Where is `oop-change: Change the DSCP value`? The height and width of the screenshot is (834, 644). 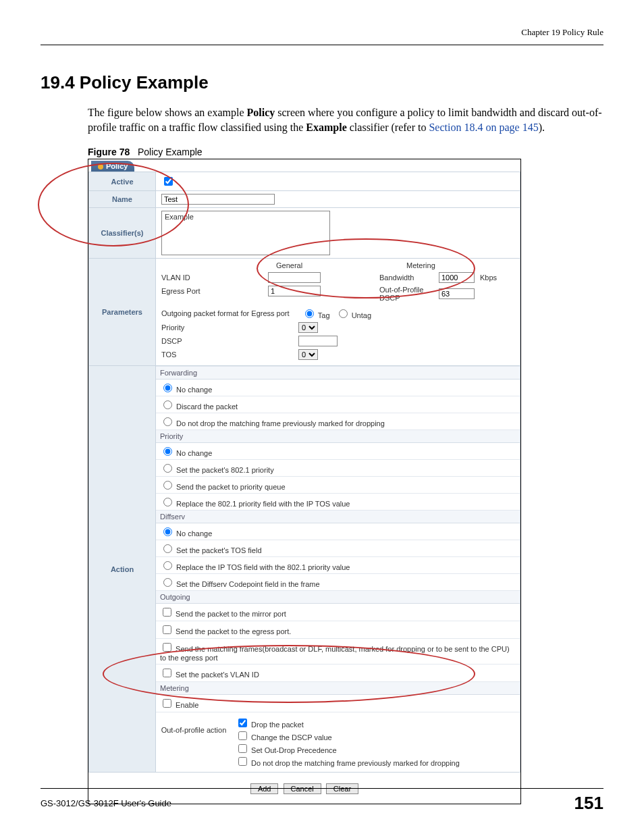 oop-change: Change the DSCP value is located at coordinates (284, 737).